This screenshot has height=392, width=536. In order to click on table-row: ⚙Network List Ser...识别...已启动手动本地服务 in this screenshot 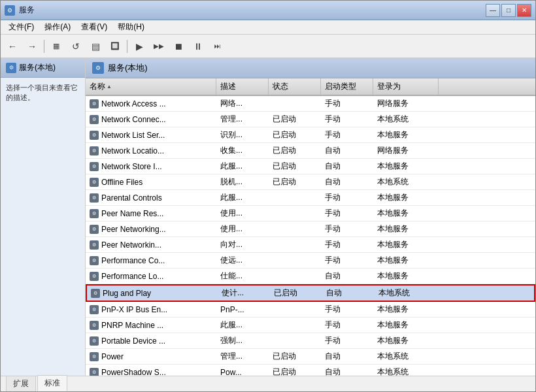, I will do `click(310, 135)`.